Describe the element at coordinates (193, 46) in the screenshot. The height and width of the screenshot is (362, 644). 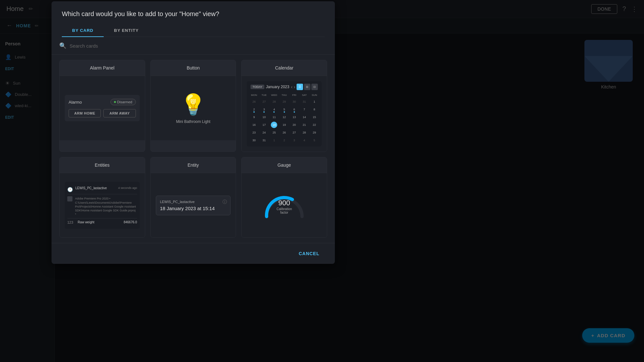
I see `search-bar: 🔍` at that location.